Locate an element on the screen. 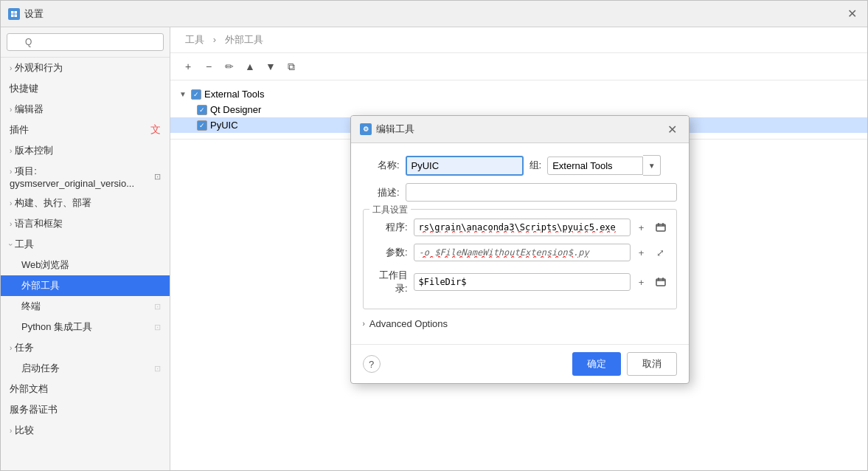 The image size is (868, 471). program-browse-button is located at coordinates (661, 227).